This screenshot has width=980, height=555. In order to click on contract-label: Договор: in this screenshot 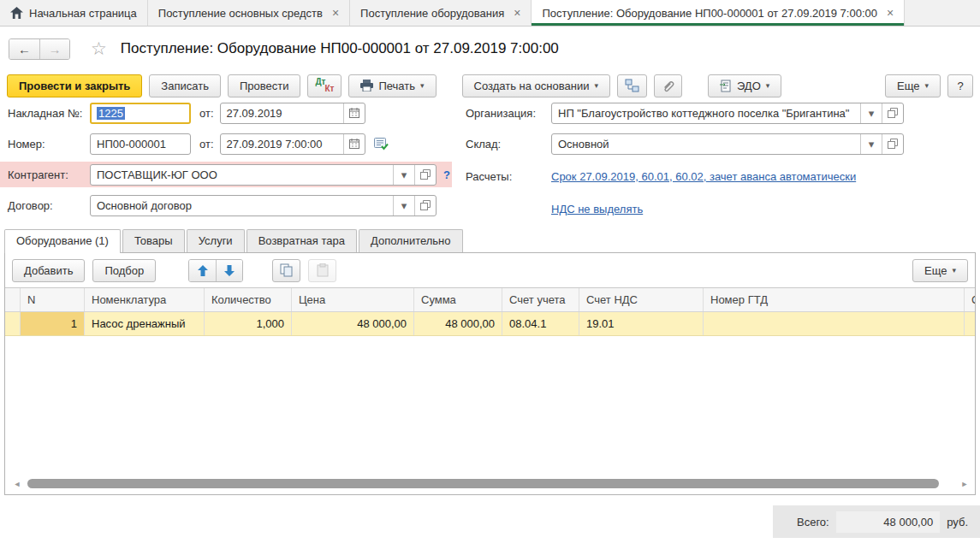, I will do `click(49, 205)`.